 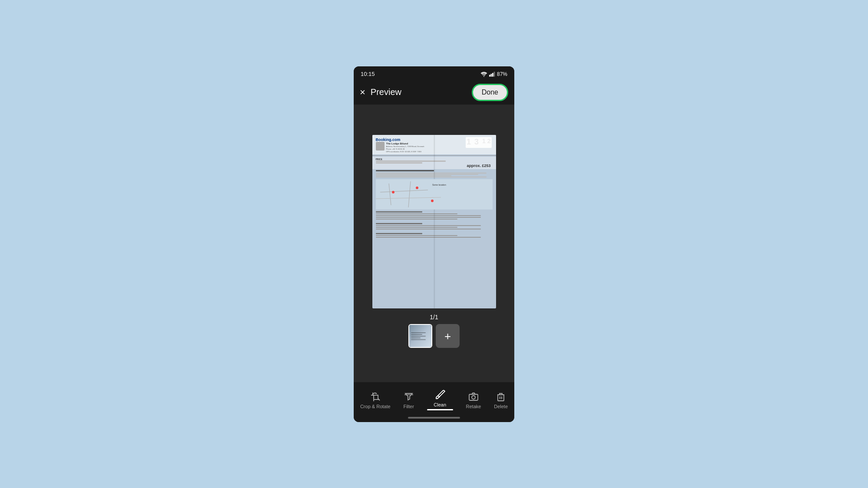 What do you see at coordinates (434, 243) in the screenshot?
I see `scan-area: Booking.com The Lodge Bilund Address: No…` at bounding box center [434, 243].